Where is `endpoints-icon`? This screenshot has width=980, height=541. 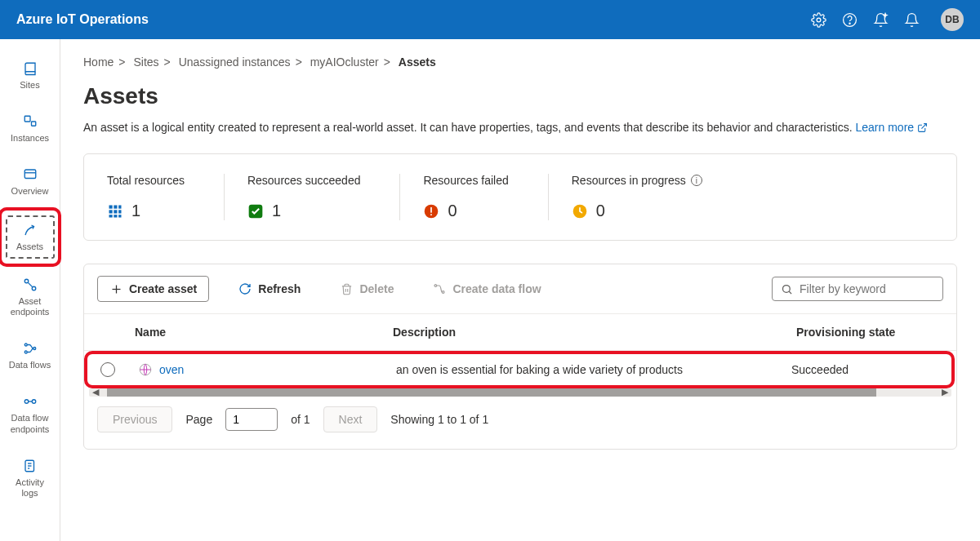 endpoints-icon is located at coordinates (30, 285).